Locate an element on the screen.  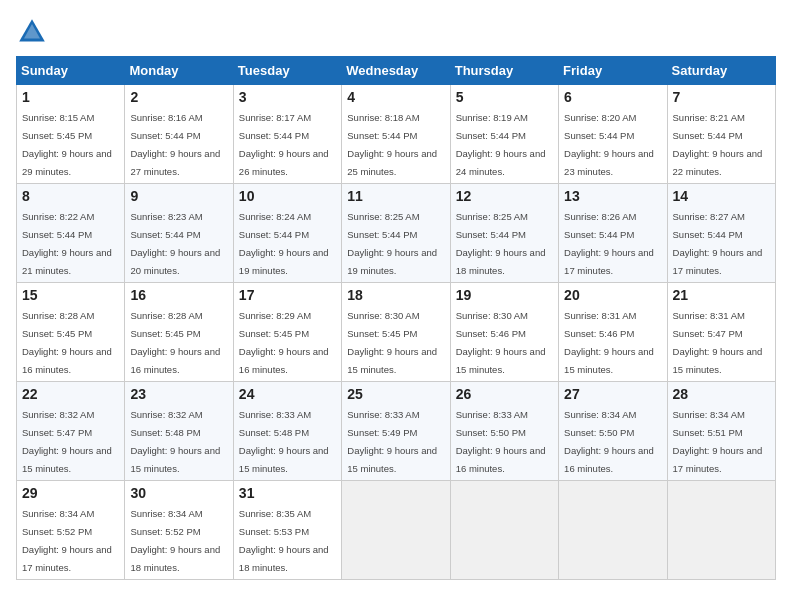
day-info: Sunrise: 8:34 AMSunset: 5:51 PMDaylight:… is located at coordinates (718, 442).